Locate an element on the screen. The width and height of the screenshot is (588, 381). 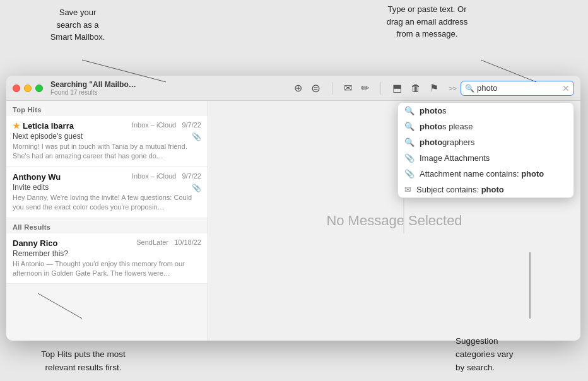
archive-button: ⬒ is located at coordinates (397, 88).